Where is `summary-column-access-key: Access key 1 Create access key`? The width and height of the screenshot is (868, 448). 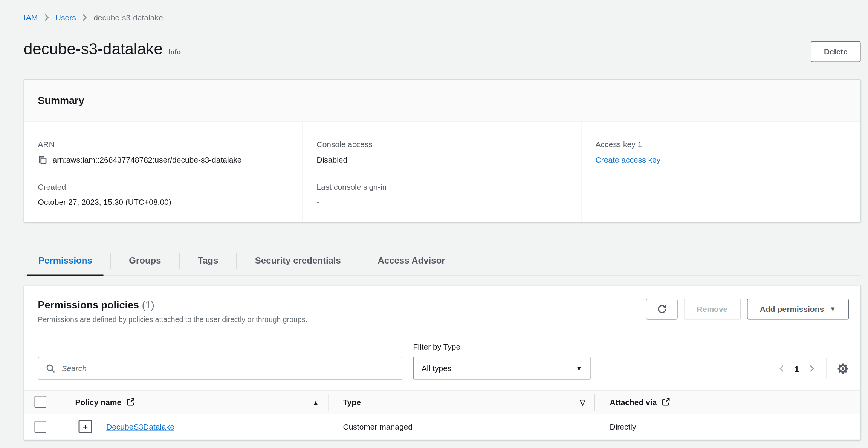
summary-column-access-key: Access key 1 Create access key is located at coordinates (721, 172).